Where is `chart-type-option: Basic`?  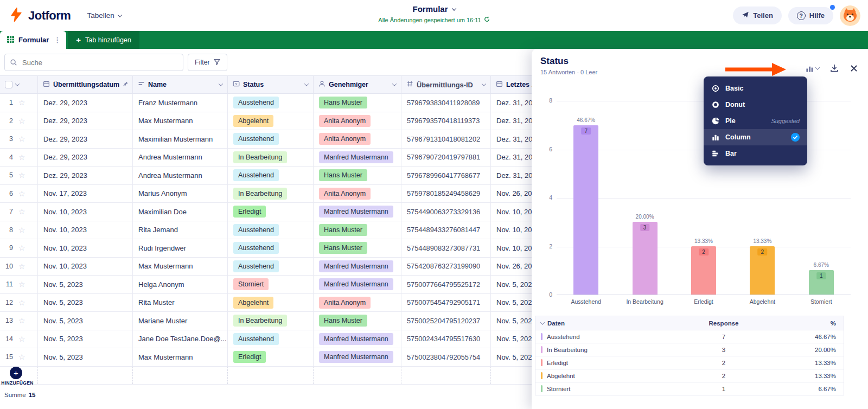 chart-type-option: Basic is located at coordinates (755, 88).